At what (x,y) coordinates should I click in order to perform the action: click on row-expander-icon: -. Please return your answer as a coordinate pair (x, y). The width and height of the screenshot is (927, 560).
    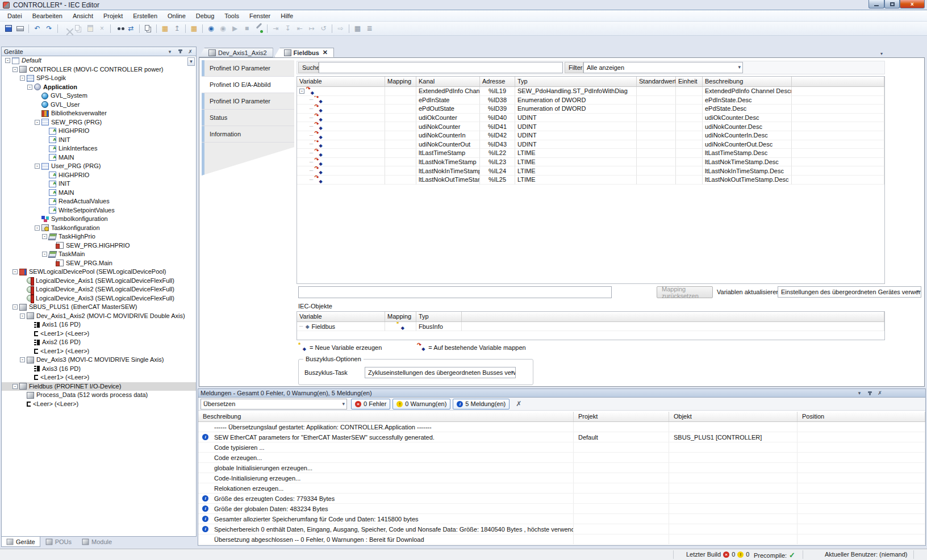
    Looking at the image, I should click on (302, 91).